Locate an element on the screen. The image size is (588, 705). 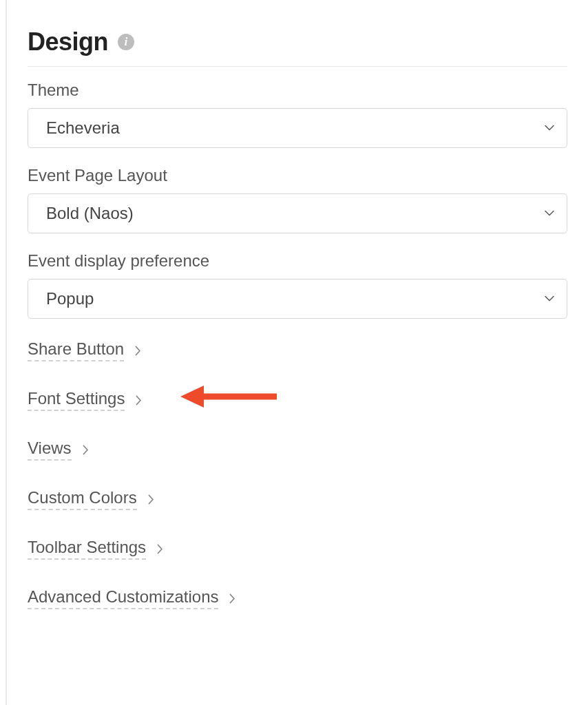
field-event-display-preference: Event display preference Popup is located at coordinates (297, 285).